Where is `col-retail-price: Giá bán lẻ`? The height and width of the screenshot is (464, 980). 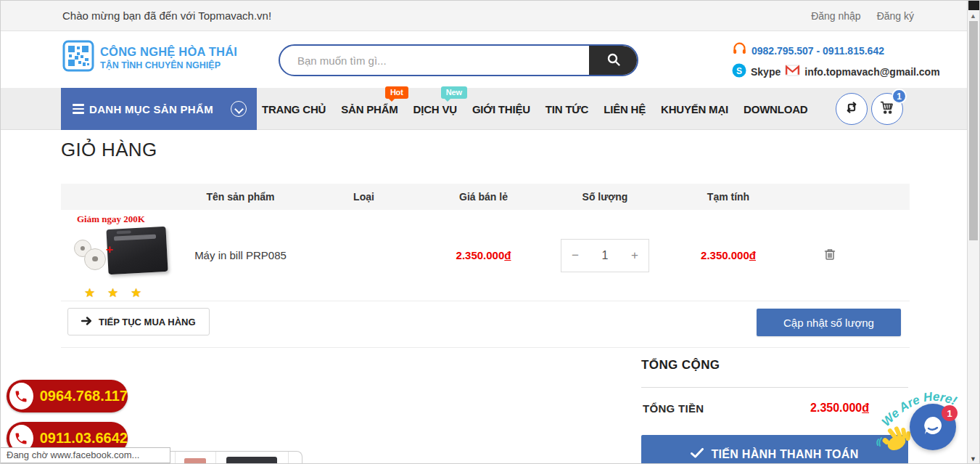 col-retail-price: Giá bán lẻ is located at coordinates (483, 197).